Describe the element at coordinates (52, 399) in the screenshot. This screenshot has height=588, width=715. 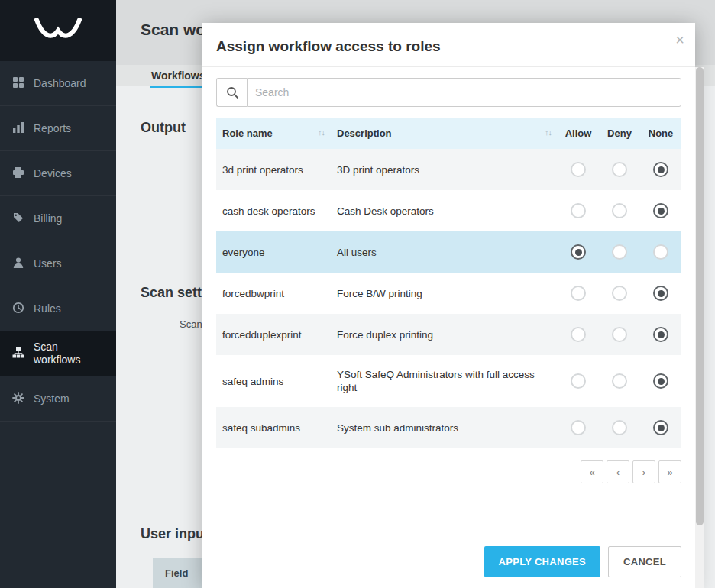
I see `sidebar-item-label: System` at that location.